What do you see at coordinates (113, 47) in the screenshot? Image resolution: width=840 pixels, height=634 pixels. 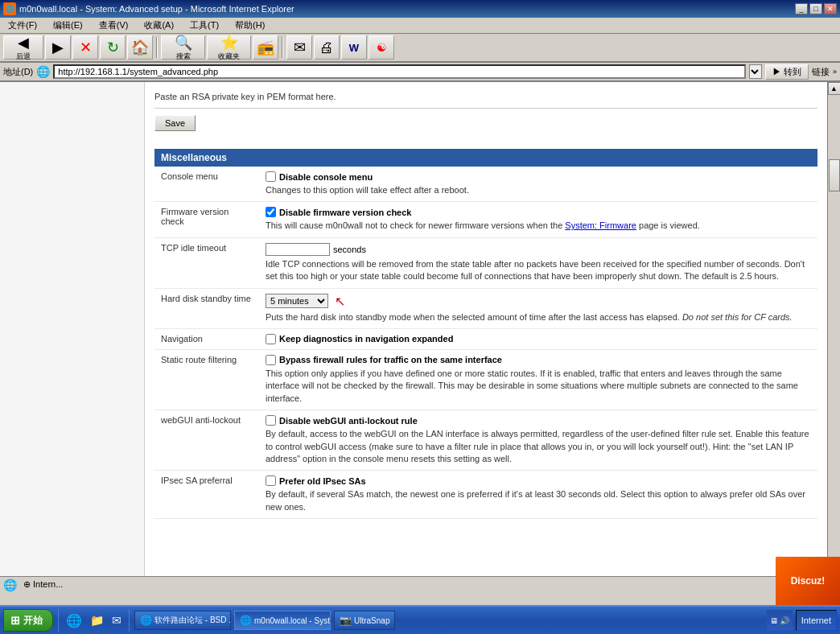 I see `refresh-icon: ↻` at bounding box center [113, 47].